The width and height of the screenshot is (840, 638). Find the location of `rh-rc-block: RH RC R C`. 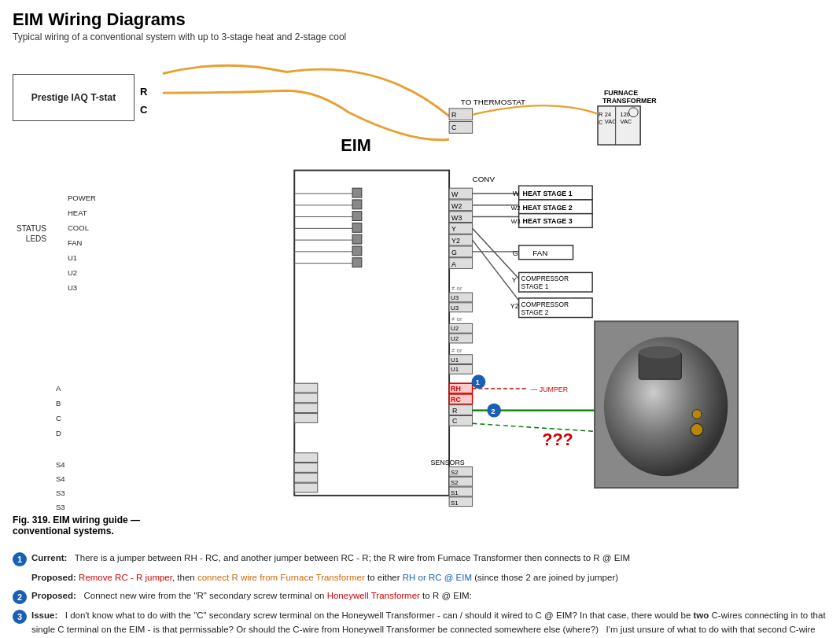

rh-rc-block: RH RC R C is located at coordinates (461, 404).